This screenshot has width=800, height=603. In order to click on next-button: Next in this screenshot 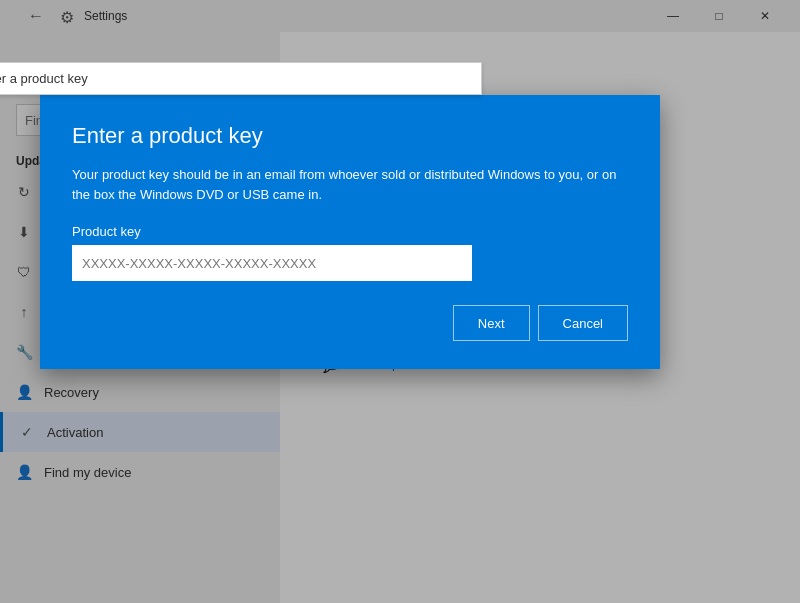, I will do `click(492, 323)`.